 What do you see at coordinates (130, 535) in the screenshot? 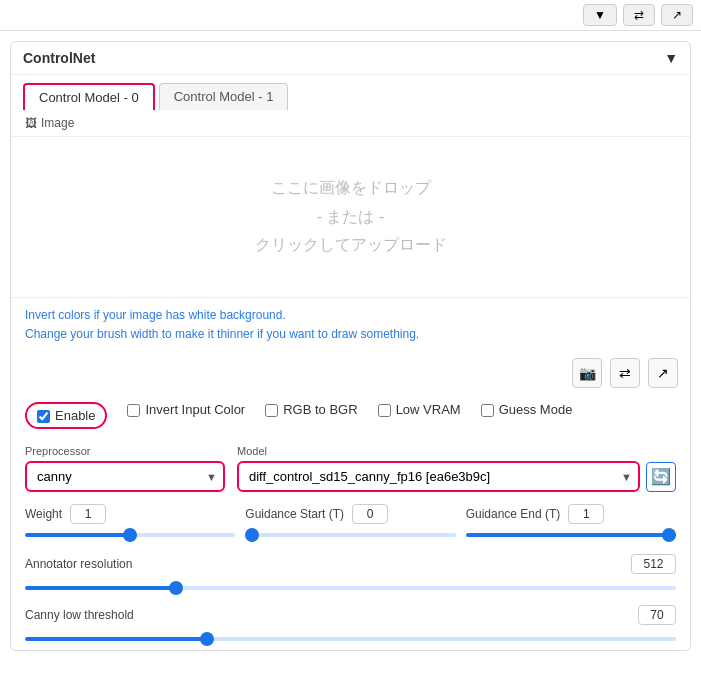
I see `weight-slider` at bounding box center [130, 535].